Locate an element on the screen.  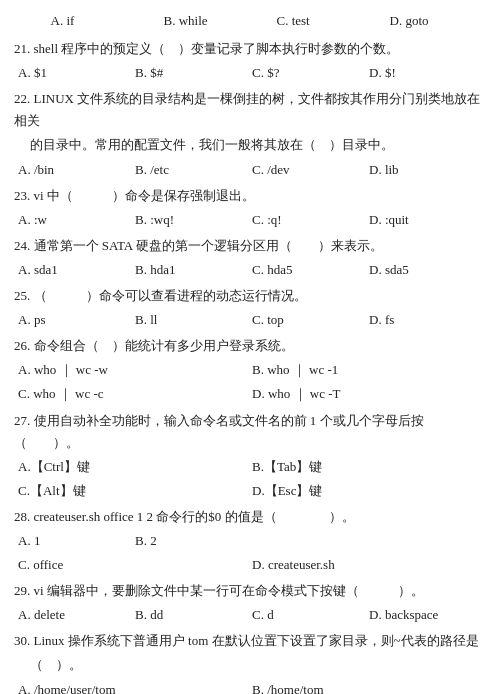
option-28-a: A. 1 is located at coordinates (76, 541).